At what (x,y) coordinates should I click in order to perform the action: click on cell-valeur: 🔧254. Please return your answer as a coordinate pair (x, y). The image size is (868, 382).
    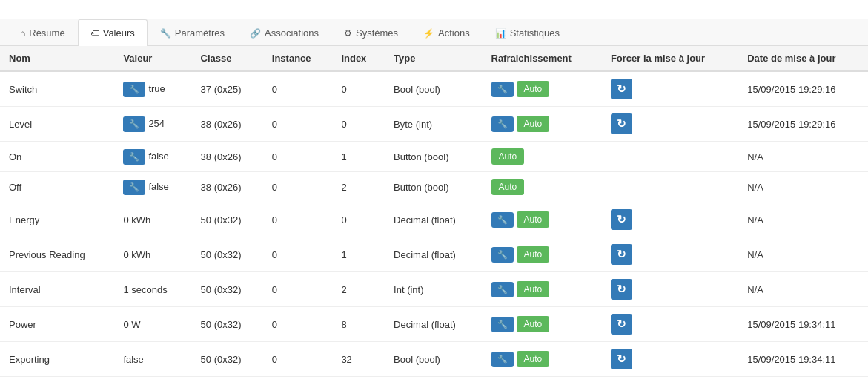
    Looking at the image, I should click on (153, 125).